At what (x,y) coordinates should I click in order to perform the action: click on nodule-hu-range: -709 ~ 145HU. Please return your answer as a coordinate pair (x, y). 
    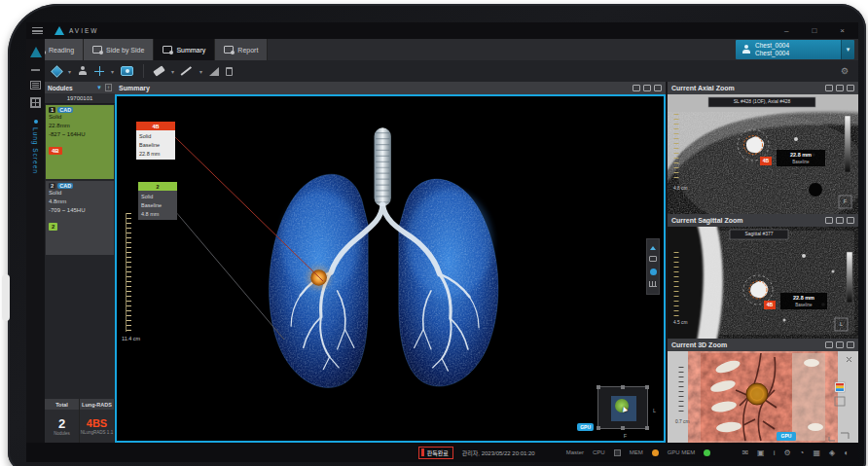
    Looking at the image, I should click on (80, 210).